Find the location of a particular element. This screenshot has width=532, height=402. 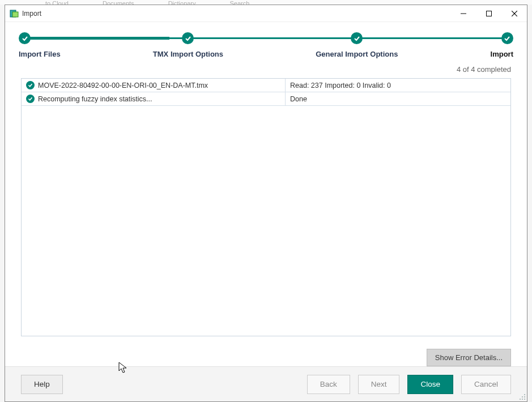

table-row: MOVE-2022-80492-00-00-EN-ORI-00_EN-DA-MT… is located at coordinates (266, 85).